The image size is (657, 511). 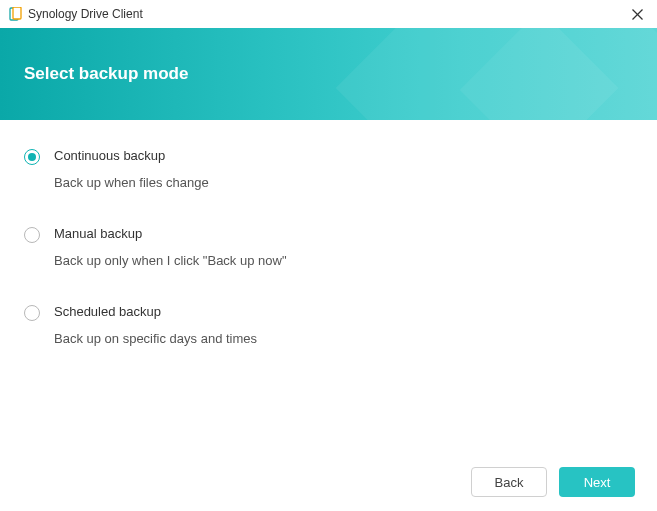 What do you see at coordinates (344, 234) in the screenshot?
I see `option-label-manual: Manual backup` at bounding box center [344, 234].